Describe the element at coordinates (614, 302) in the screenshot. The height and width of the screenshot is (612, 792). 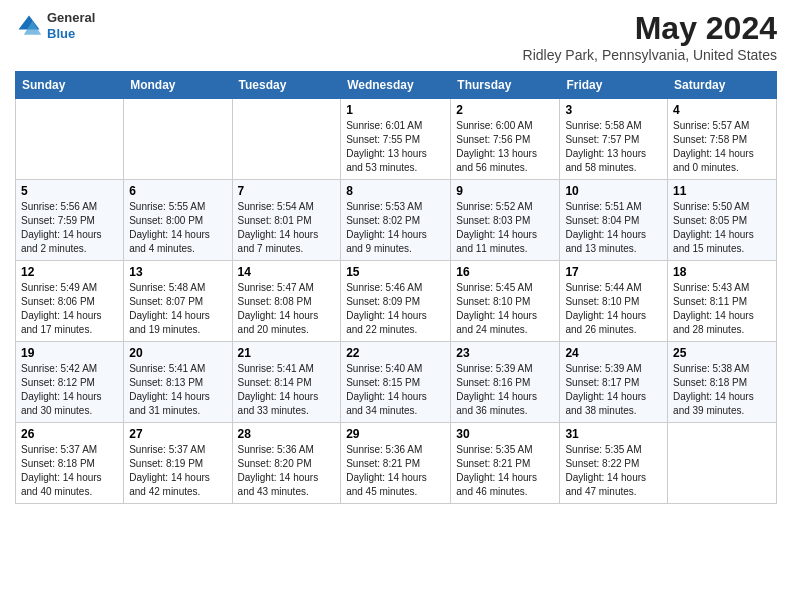
I see `calendar-cell: 17Sunrise: 5:44 AMSunset: 8:10 PMDayligh…` at that location.